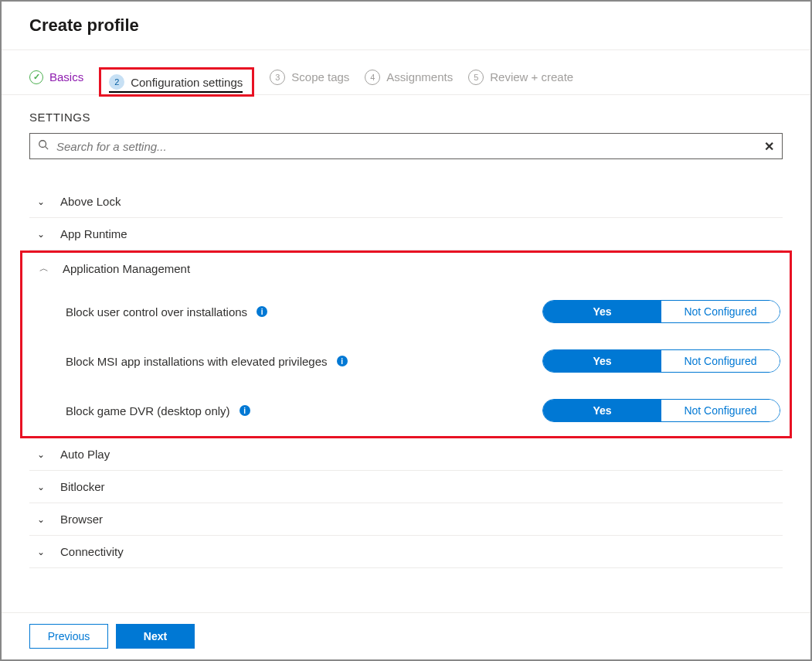 This screenshot has height=661, width=812. Describe the element at coordinates (92, 552) in the screenshot. I see `category-label: Connectivity` at that location.